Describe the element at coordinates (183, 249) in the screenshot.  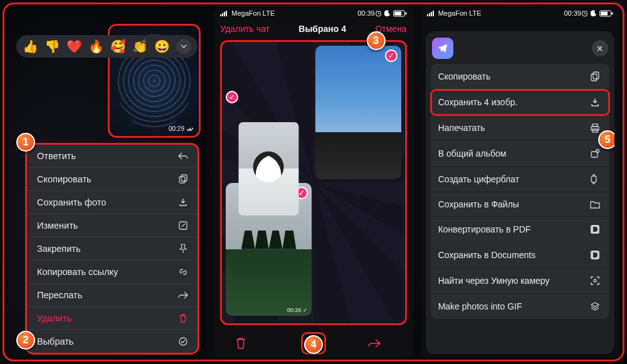
I see `pin-icon` at that location.